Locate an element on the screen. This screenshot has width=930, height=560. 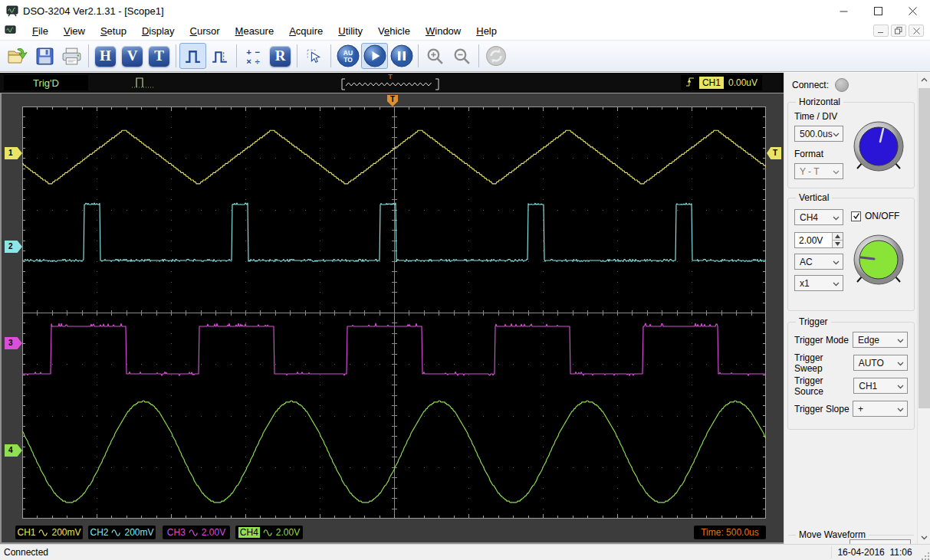
mdi-close-button is located at coordinates (916, 31).